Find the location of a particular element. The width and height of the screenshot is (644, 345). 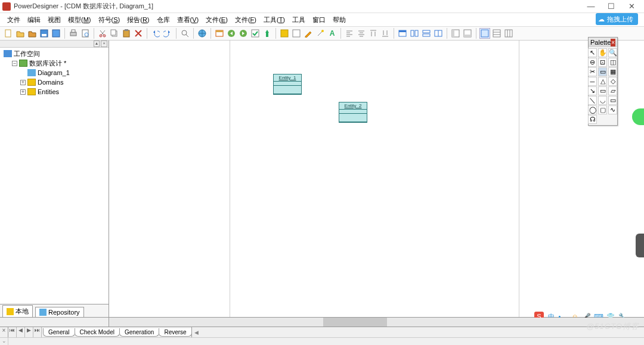

menu-item: 窗口 is located at coordinates (319, 20).